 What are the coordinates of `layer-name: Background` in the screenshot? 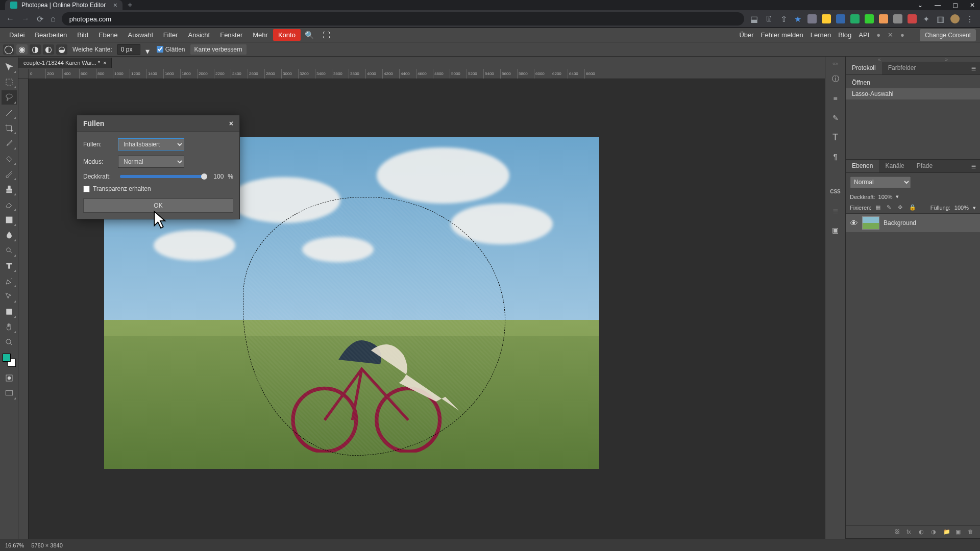 It's located at (900, 223).